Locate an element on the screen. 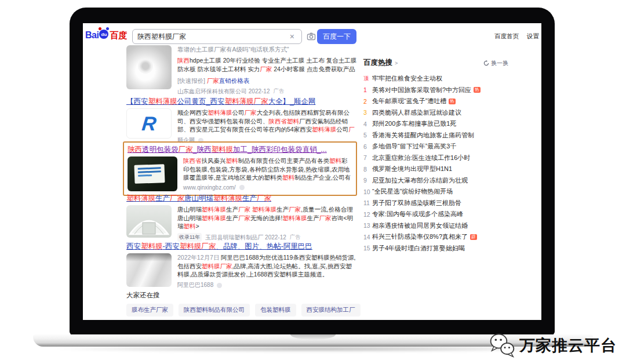 The width and height of the screenshot is (626, 364). hot-item-label: 男子阳了双肺感染咳断三根肋骨 is located at coordinates (417, 203).